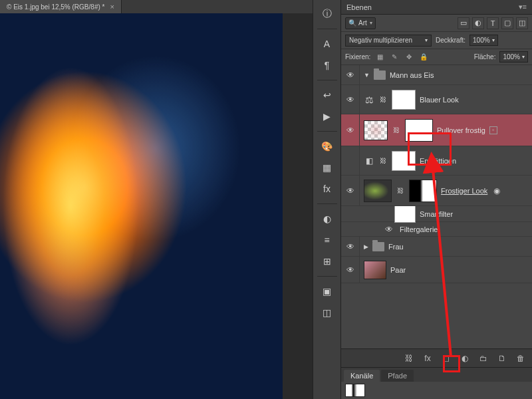 This screenshot has width=532, height=399. Describe the element at coordinates (352, 23) in the screenshot. I see `search-icon: 🔍` at that location.